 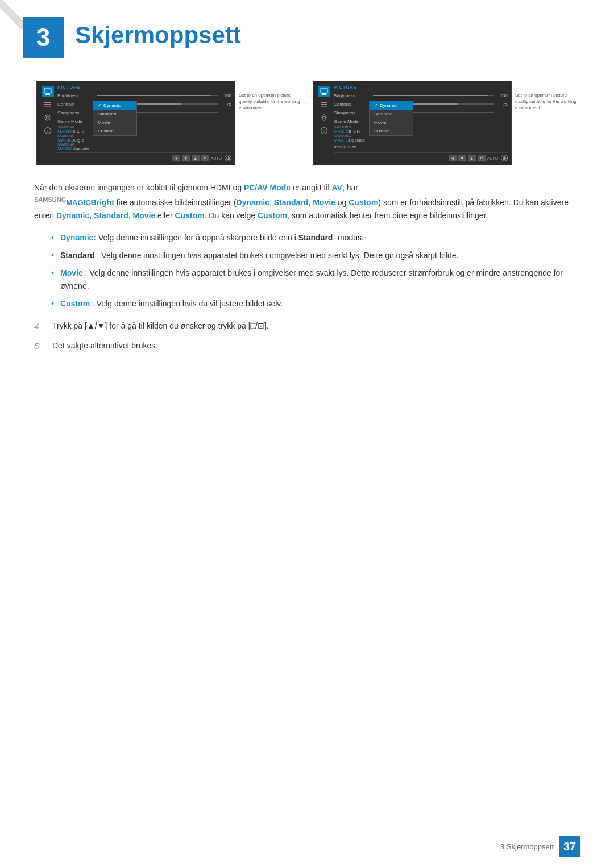 I want to click on osd-icon-info-bottom: i, so click(x=324, y=131).